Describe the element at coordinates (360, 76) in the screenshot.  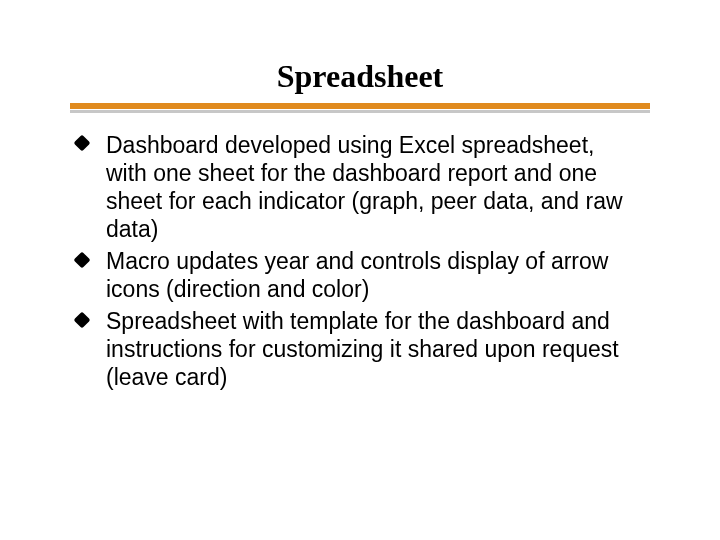
I see `slide-title: Spreadsheet` at that location.